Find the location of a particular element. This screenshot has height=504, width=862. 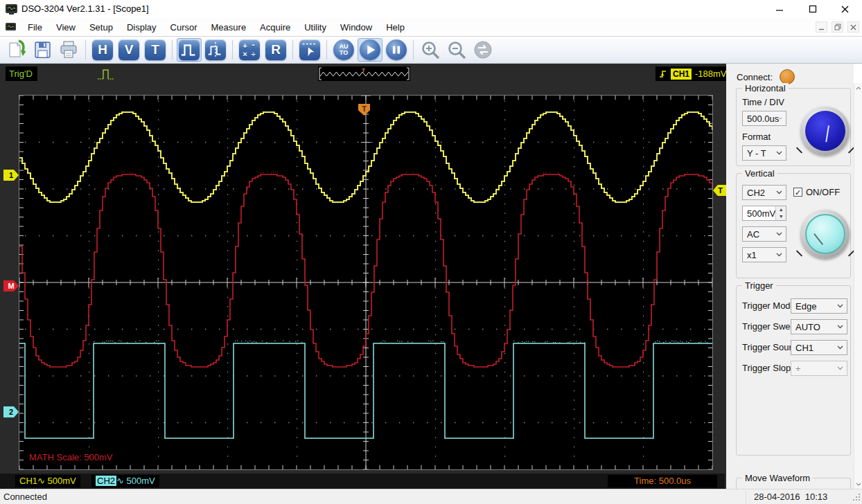

menu-utility: Utility is located at coordinates (315, 28).